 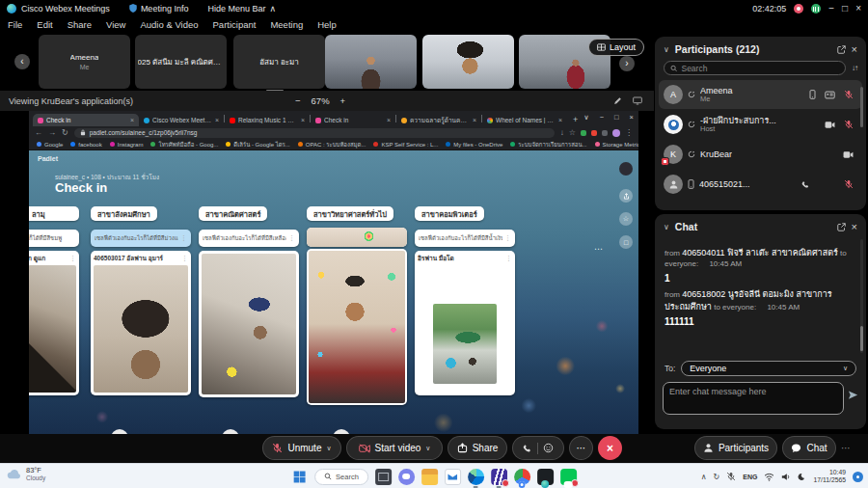 What do you see at coordinates (500, 476) in the screenshot?
I see `taskbar-app-padlet` at bounding box center [500, 476].